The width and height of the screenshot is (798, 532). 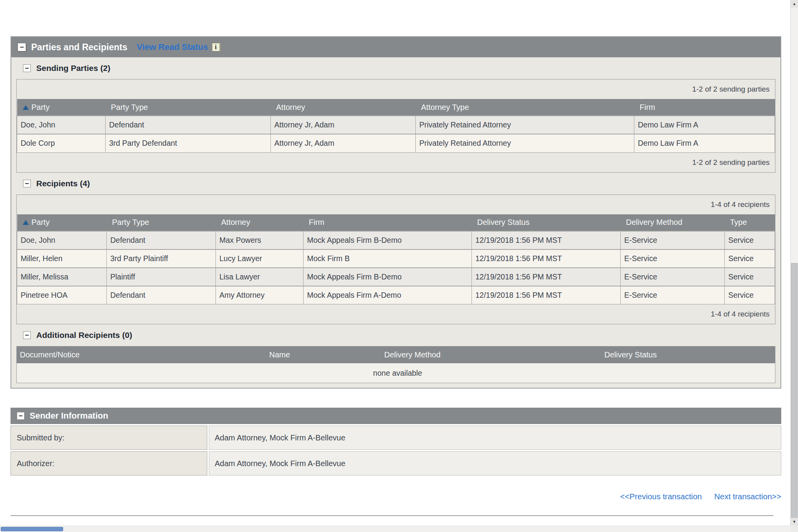 What do you see at coordinates (396, 240) in the screenshot?
I see `table-row: Doe, John Defendant Max Powers Mock Appe…` at bounding box center [396, 240].